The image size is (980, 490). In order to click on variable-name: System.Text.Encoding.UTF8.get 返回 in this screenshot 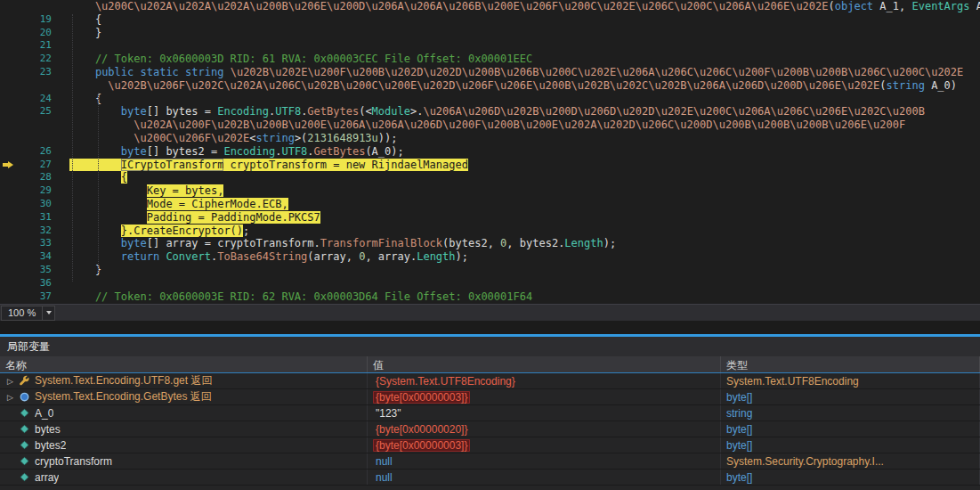, I will do `click(123, 381)`.